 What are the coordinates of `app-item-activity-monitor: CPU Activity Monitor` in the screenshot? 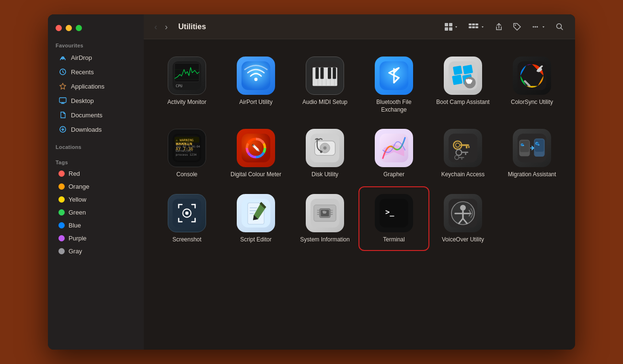 It's located at (187, 85).